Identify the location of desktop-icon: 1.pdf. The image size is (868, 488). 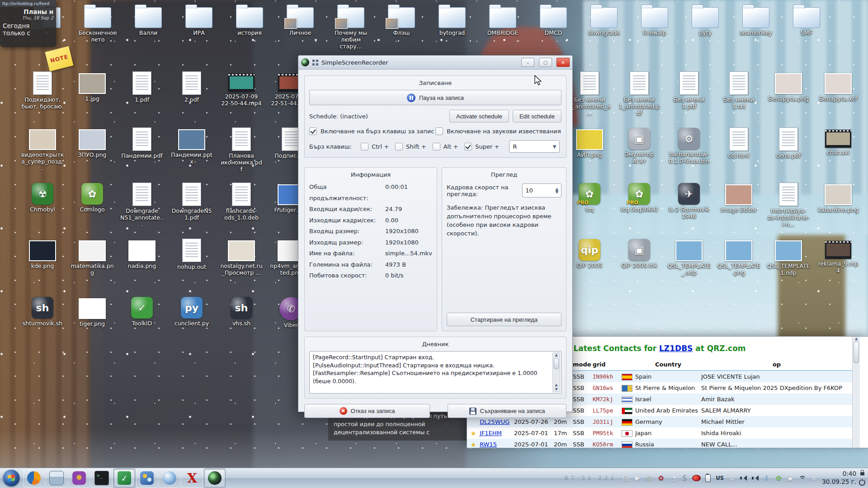
(142, 88).